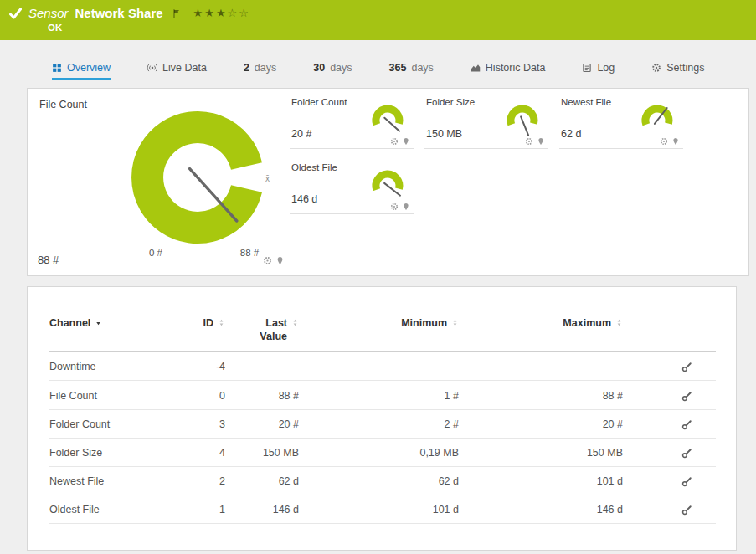  What do you see at coordinates (262, 481) in the screenshot?
I see `channel-last-value: 62 d` at bounding box center [262, 481].